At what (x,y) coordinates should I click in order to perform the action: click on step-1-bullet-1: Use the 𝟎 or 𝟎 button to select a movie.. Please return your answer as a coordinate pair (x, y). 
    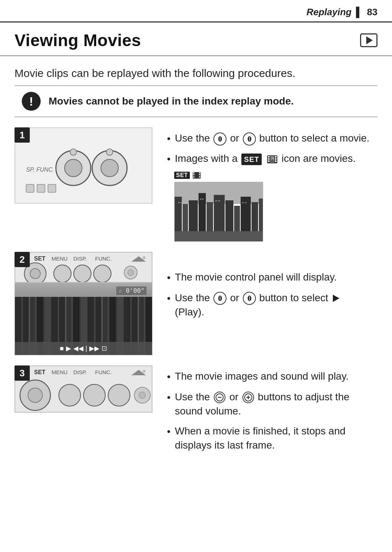
    Looking at the image, I should click on (272, 138).